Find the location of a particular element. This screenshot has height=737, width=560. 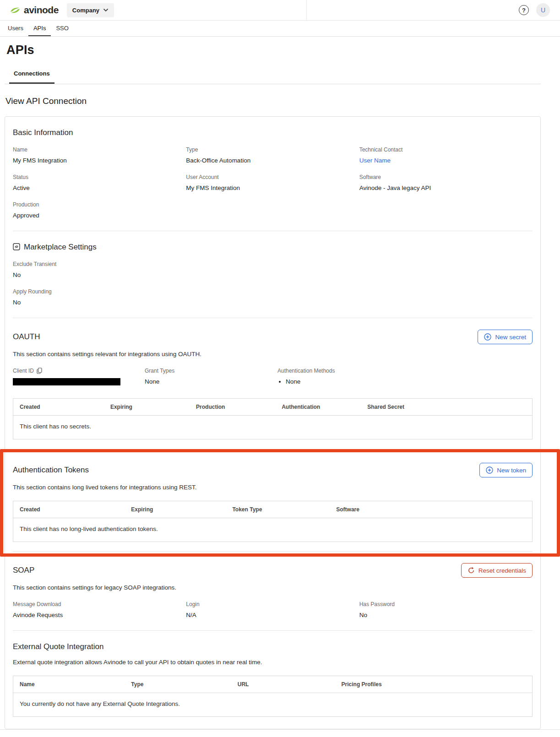

technical-contact-link: User Name is located at coordinates (375, 160).